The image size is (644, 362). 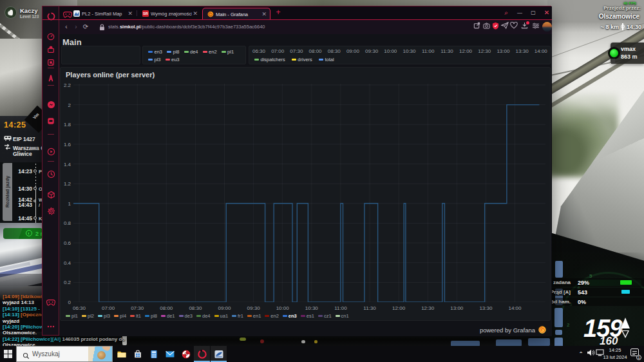 I want to click on search-icon: ⌕, so click(x=506, y=13).